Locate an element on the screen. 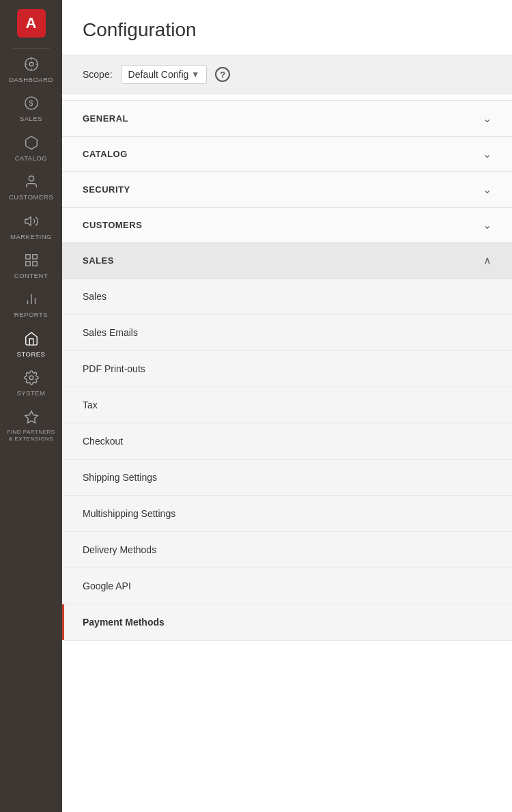  sales-item-sales: Sales is located at coordinates (287, 296).